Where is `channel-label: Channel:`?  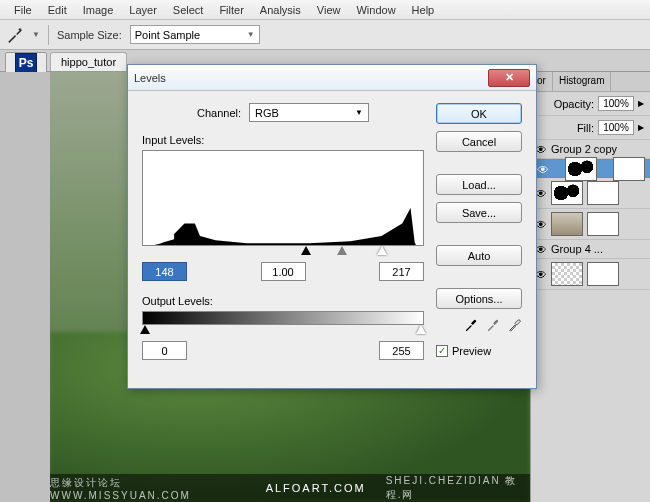 channel-label: Channel: is located at coordinates (219, 113).